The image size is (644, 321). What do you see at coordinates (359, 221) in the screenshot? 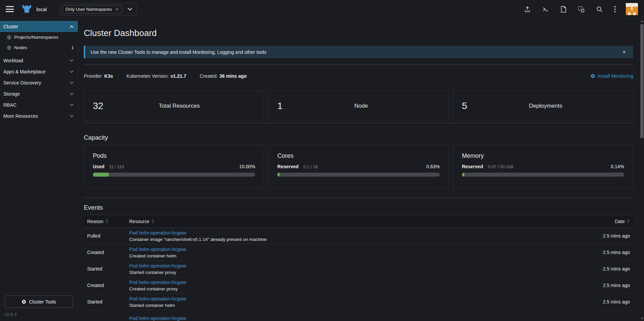
I see `events-table-header: Reason Resource Date` at bounding box center [359, 221].